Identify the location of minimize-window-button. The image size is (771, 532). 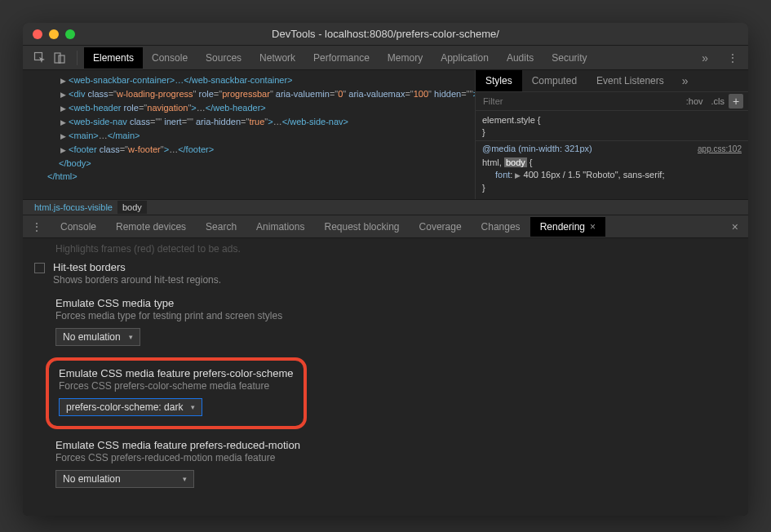
(54, 34).